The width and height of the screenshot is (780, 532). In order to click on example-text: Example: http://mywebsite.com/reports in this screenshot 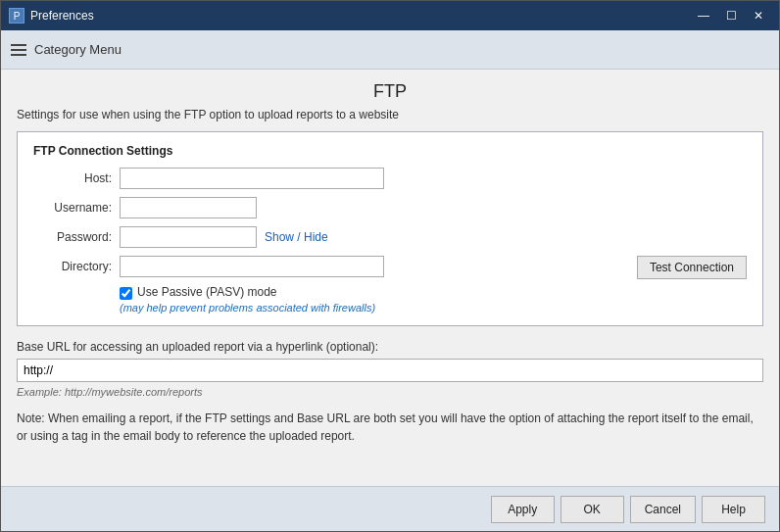, I will do `click(390, 392)`.